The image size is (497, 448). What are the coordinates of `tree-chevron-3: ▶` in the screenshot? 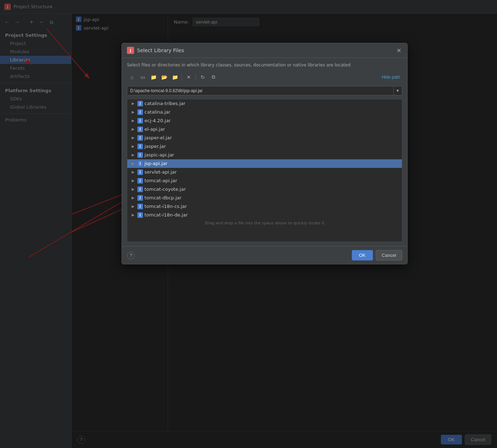 It's located at (133, 121).